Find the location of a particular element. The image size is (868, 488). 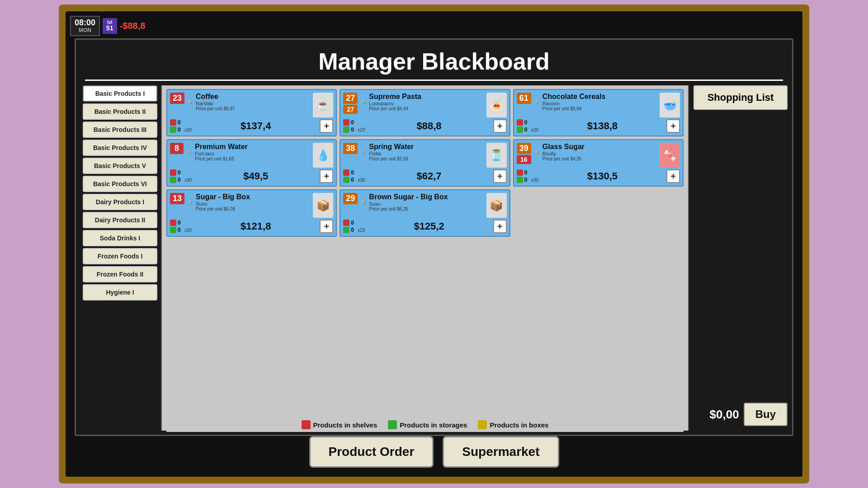

product-counters-sugar-big-box: 0 0 x20 is located at coordinates (181, 226).